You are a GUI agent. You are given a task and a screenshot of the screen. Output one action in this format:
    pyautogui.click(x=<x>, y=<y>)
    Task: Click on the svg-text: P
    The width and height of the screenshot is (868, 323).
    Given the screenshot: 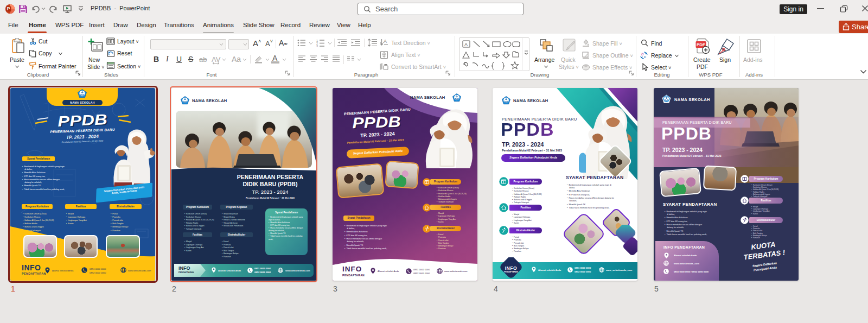 What is the action you would take?
    pyautogui.click(x=9, y=9)
    